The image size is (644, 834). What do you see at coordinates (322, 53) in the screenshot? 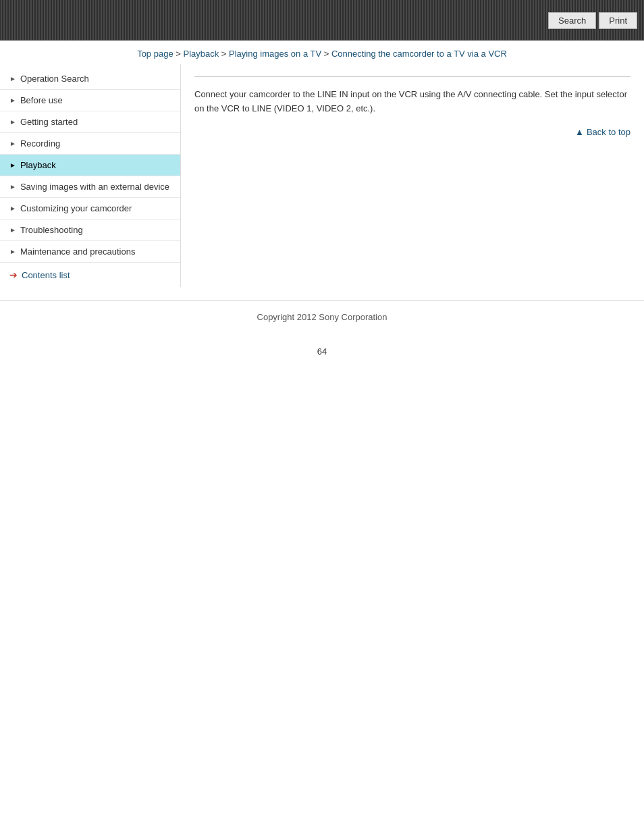
I see `breadcrumb: Top page > Playback > Playing images on …` at bounding box center [322, 53].